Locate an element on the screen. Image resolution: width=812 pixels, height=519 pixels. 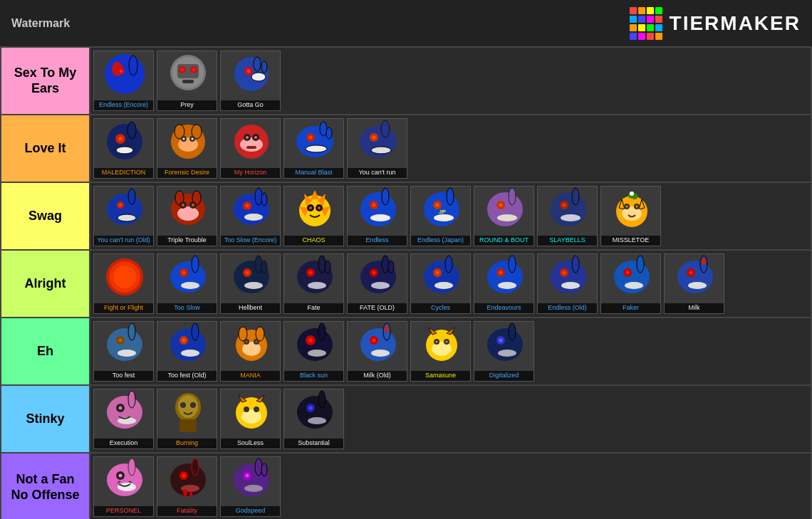
tier-label-stinky: Stinky is located at coordinates (46, 419).